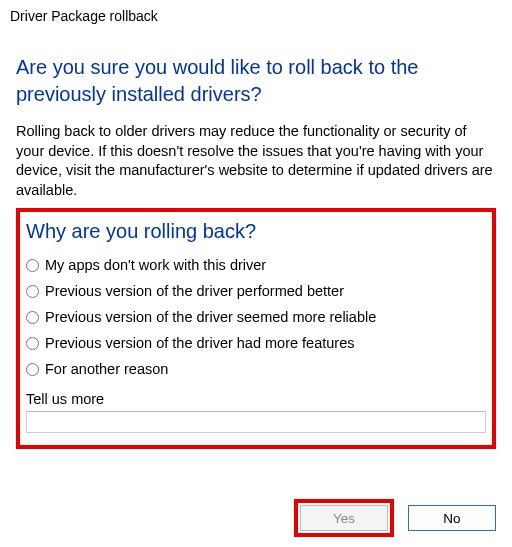  Describe the element at coordinates (452, 518) in the screenshot. I see `no-button: No` at that location.